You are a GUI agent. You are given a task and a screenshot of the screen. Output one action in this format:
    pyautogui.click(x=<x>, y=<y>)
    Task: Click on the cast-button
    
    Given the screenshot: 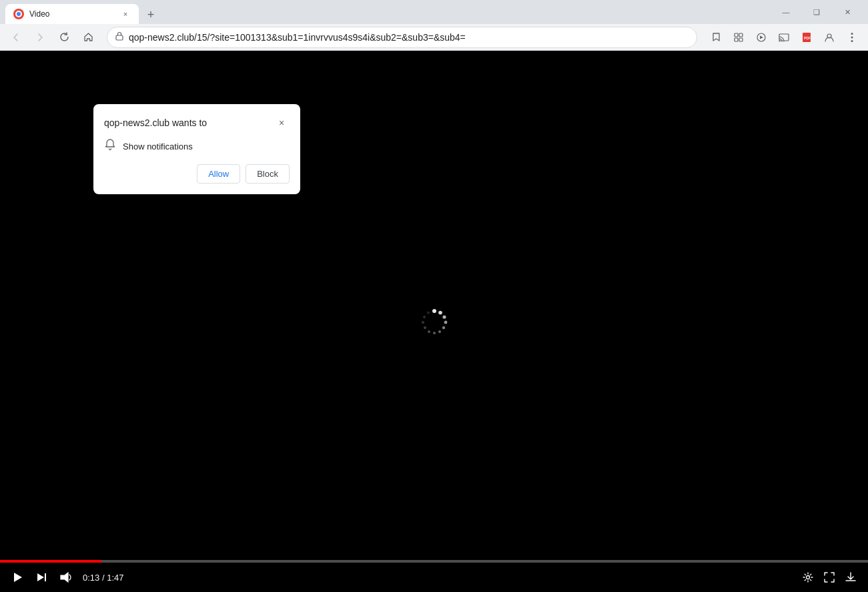 What is the action you would take?
    pyautogui.click(x=784, y=37)
    